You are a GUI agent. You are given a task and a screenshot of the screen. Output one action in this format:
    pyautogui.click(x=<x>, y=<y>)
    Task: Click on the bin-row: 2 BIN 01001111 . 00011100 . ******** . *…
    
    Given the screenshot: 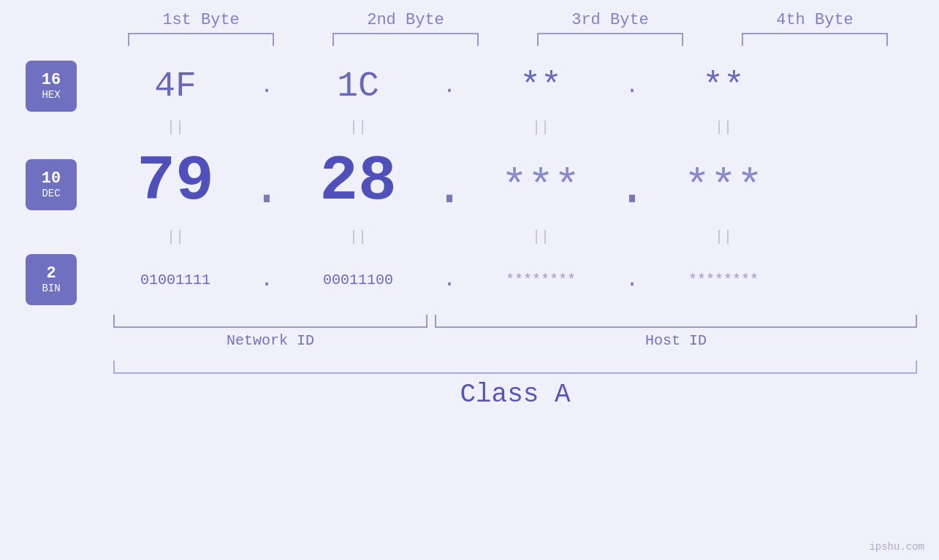 What is the action you would take?
    pyautogui.click(x=469, y=280)
    